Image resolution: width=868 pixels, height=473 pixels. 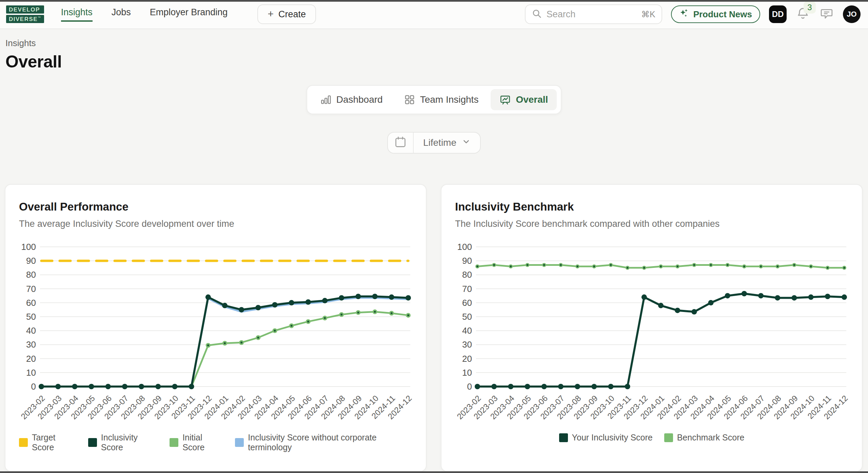 What do you see at coordinates (537, 14) in the screenshot?
I see `search-icon` at bounding box center [537, 14].